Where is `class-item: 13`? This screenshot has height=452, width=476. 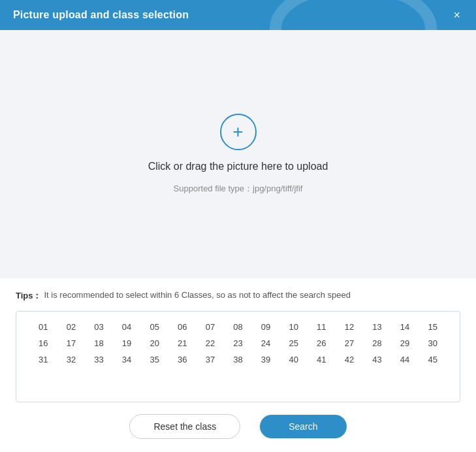
class-item: 13 is located at coordinates (377, 327).